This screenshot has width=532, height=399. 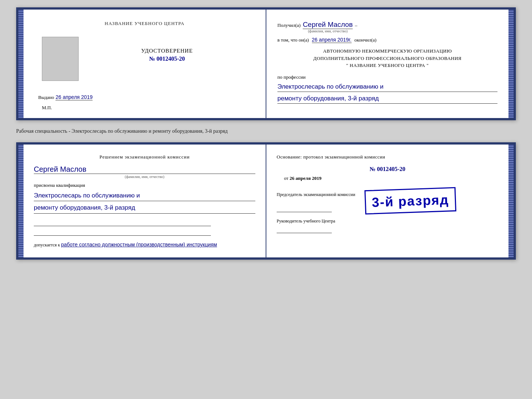 What do you see at coordinates (387, 178) in the screenshot?
I see `date-line: от 26 апреля 2019` at bounding box center [387, 178].